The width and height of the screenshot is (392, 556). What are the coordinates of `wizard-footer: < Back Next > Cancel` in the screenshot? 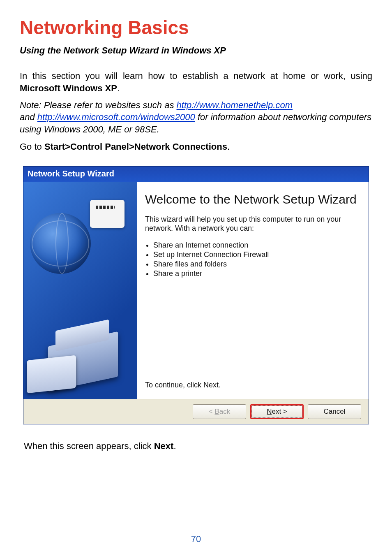 It's located at (196, 411).